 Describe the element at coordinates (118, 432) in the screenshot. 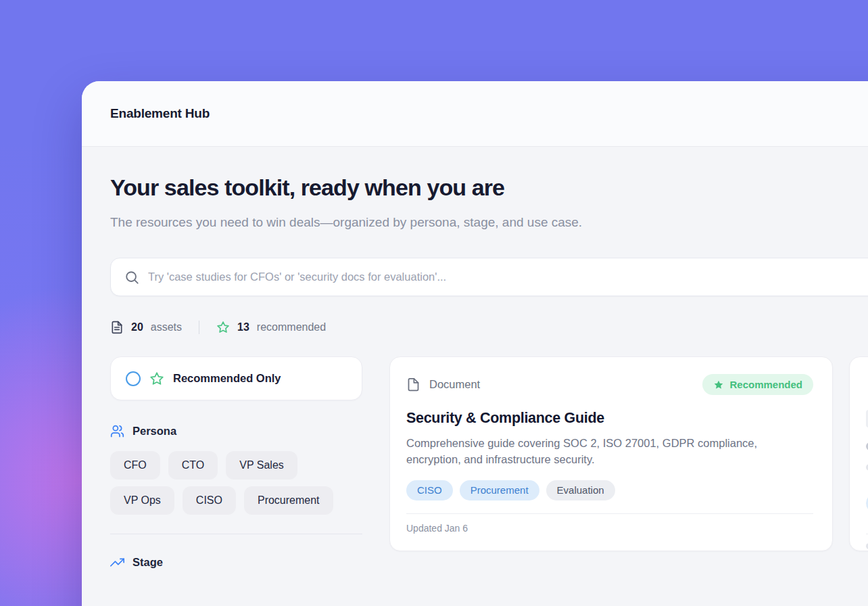

I see `users-icon` at that location.